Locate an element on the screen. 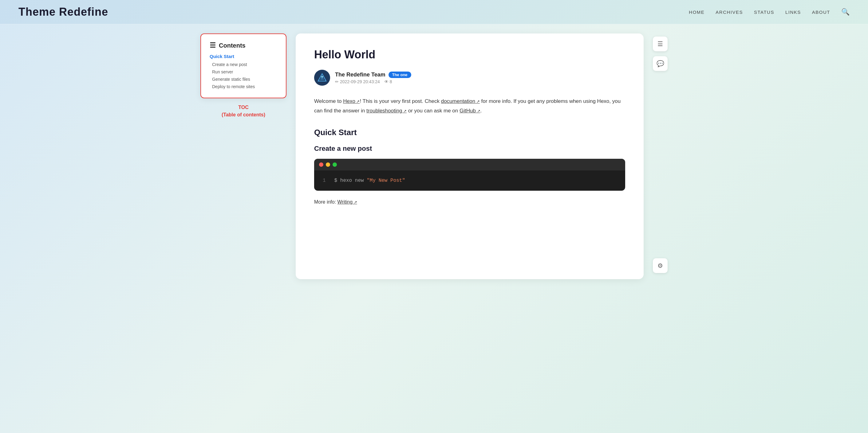  meta-top: The Redefine Team The one is located at coordinates (373, 75).